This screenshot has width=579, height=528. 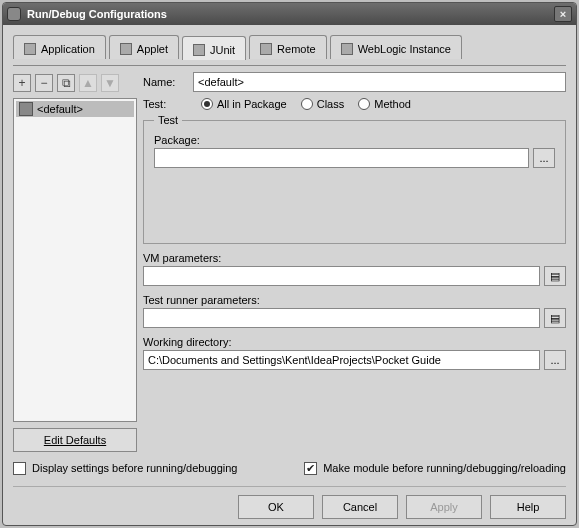 I want to click on name-label: Name:, so click(x=165, y=82).